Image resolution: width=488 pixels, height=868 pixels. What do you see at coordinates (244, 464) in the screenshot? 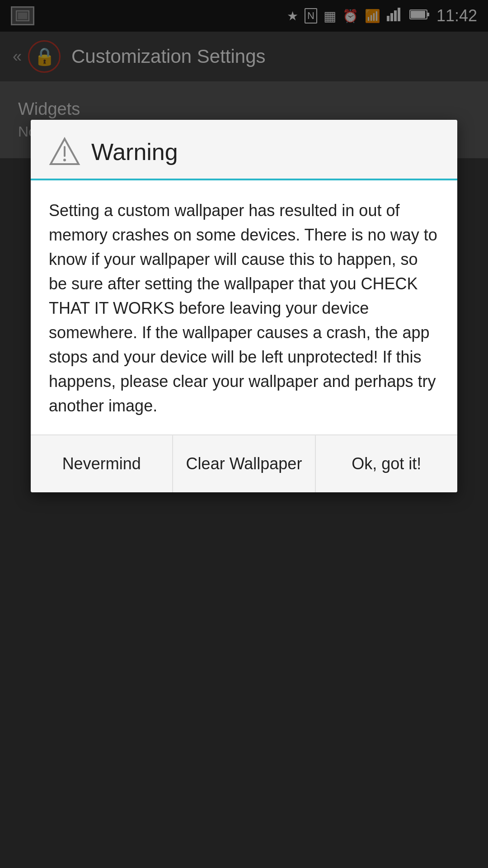
I see `dialog-buttons: Nevermind Clear Wallpaper Ok, got it!` at bounding box center [244, 464].